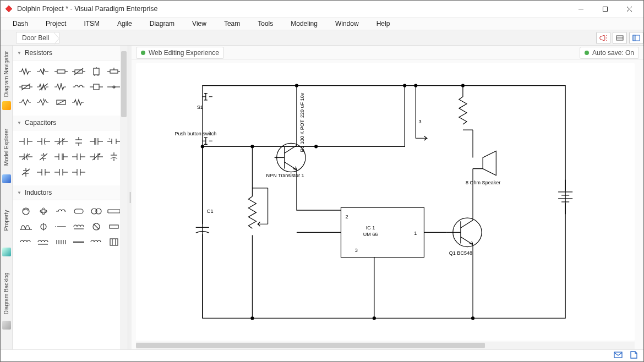 The width and height of the screenshot is (644, 362). What do you see at coordinates (347, 217) in the screenshot?
I see `label-ic-pin-2: 2` at bounding box center [347, 217].